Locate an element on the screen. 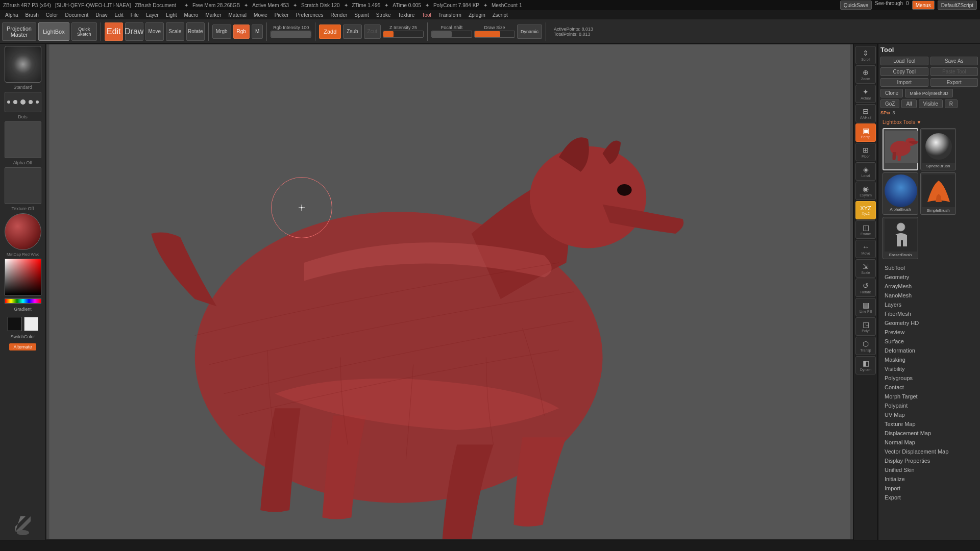 Image resolution: width=980 pixels, height=551 pixels. r-button: R is located at coordinates (951, 104).